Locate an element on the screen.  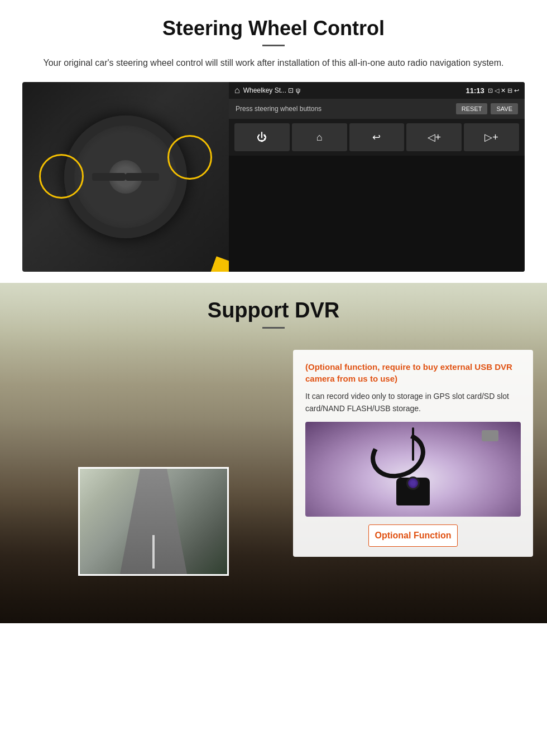
prompt-buttons: RESET SAVE is located at coordinates (487, 109).